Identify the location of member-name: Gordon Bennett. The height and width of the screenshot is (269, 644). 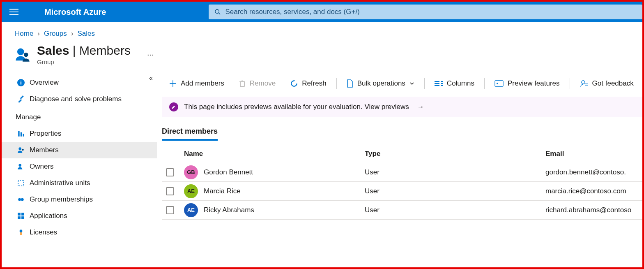
(228, 172).